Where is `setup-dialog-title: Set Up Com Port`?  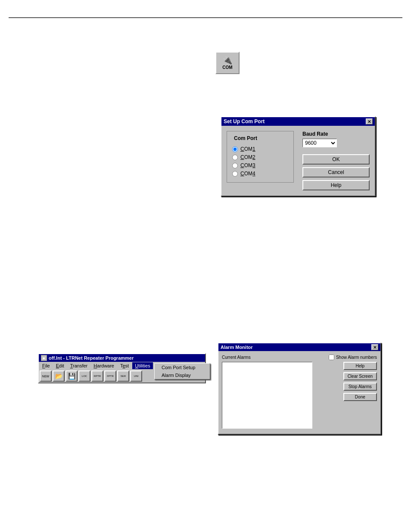
setup-dialog-title: Set Up Com Port is located at coordinates (244, 121).